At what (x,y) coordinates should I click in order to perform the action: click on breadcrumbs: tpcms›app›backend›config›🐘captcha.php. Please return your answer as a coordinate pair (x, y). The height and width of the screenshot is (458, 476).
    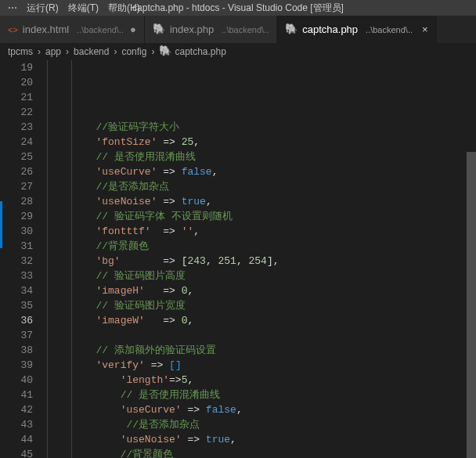
    Looking at the image, I should click on (238, 52).